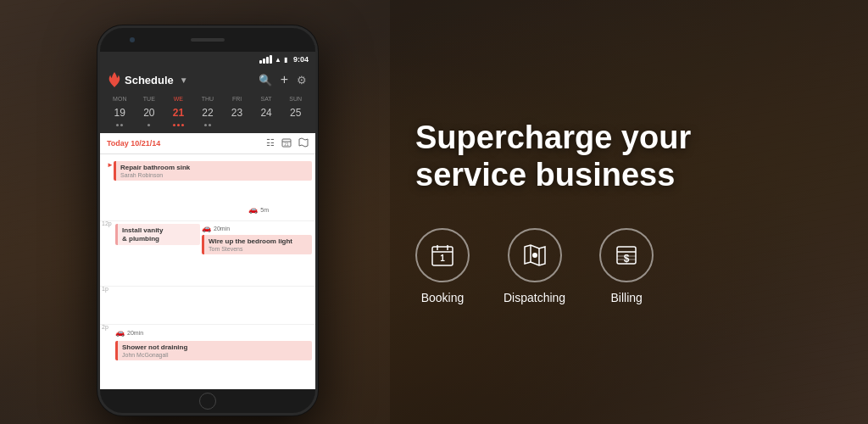 The image size is (868, 424). What do you see at coordinates (208, 40) in the screenshot?
I see `phone-top-bar` at bounding box center [208, 40].